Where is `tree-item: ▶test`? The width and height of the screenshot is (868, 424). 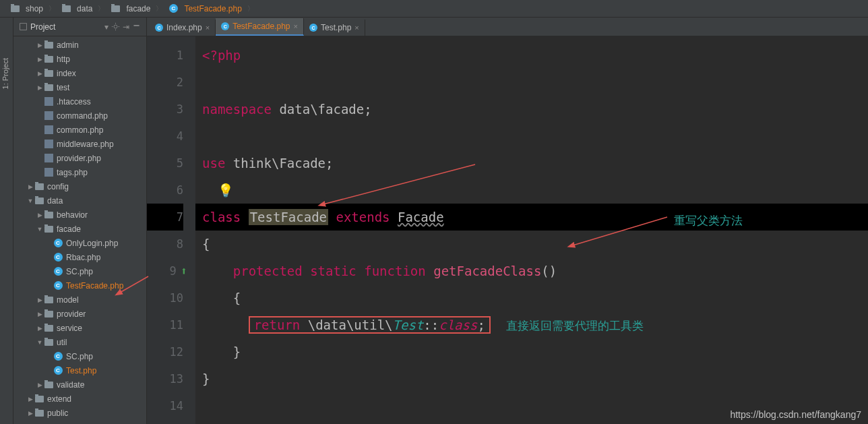
tree-item: ▶test is located at coordinates (80, 88).